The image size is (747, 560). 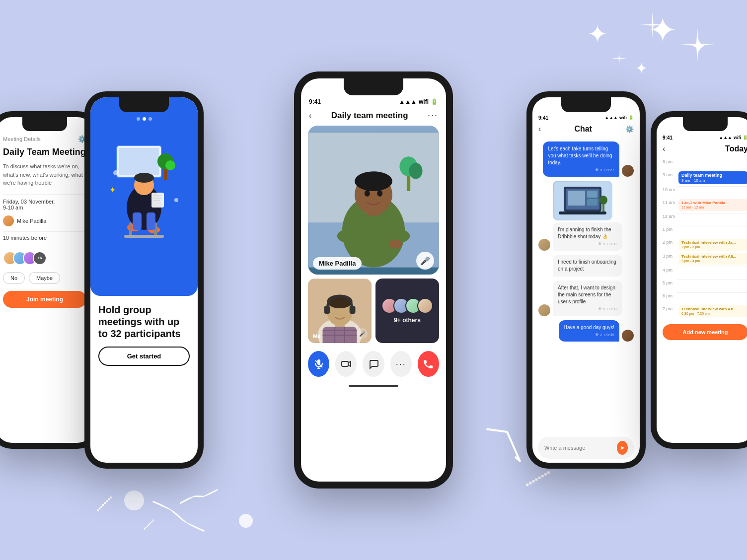 What do you see at coordinates (668, 138) in the screenshot?
I see `phone5-time: 9:41` at bounding box center [668, 138].